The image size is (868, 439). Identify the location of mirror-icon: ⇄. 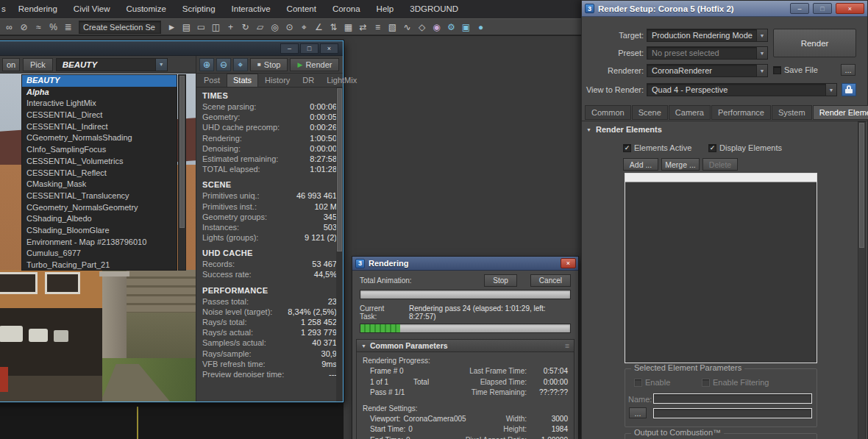
(363, 26).